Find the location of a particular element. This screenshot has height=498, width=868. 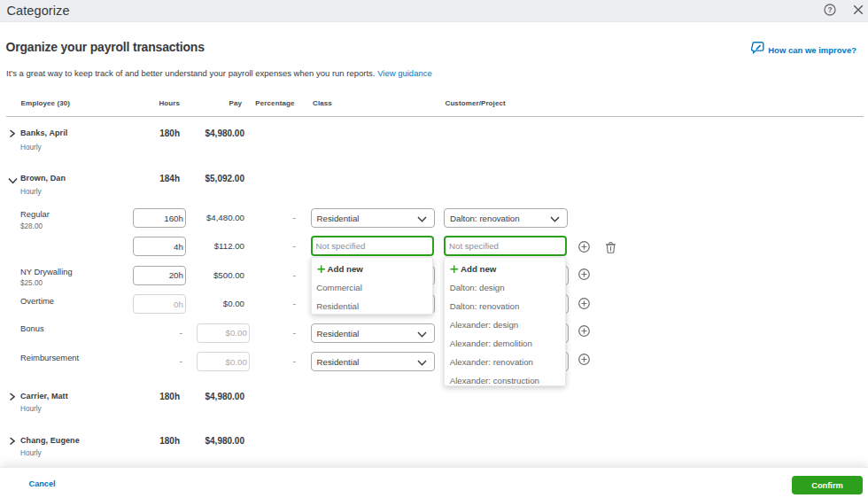

column-header-customer: Customer/Project is located at coordinates (476, 103).